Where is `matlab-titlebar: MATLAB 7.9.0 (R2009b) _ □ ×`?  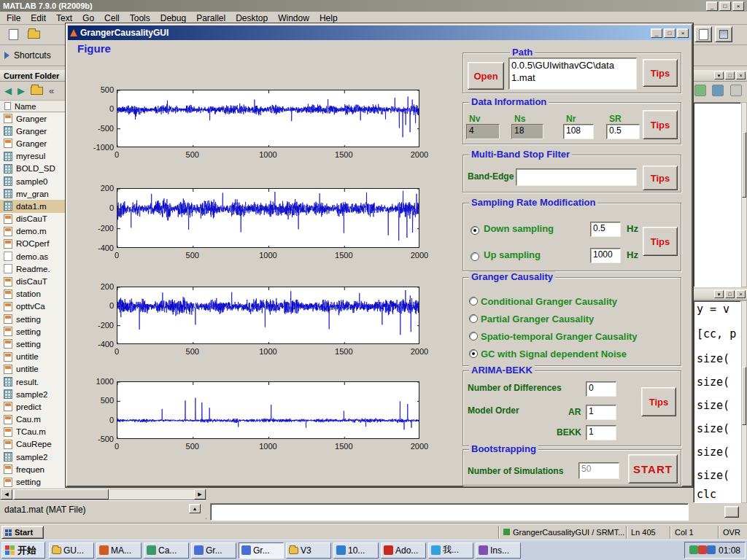
matlab-titlebar: MATLAB 7.9.0 (R2009b) _ □ × is located at coordinates (374, 6).